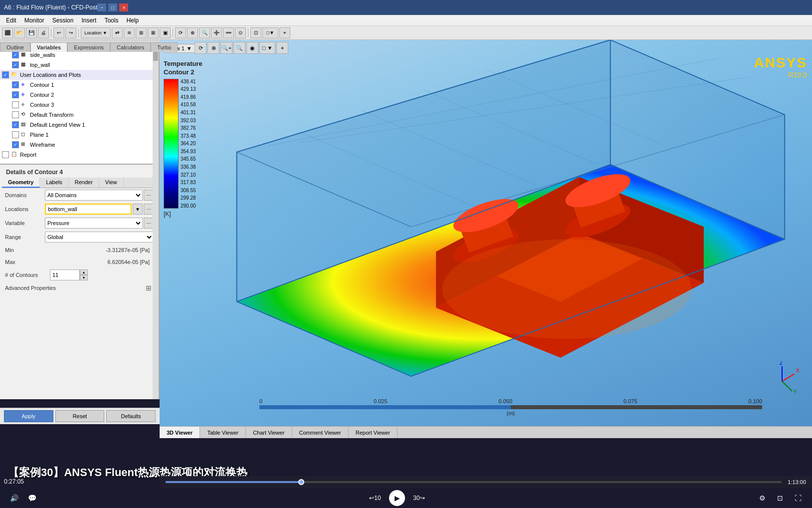  I want to click on minimize-button: −, so click(102, 7).